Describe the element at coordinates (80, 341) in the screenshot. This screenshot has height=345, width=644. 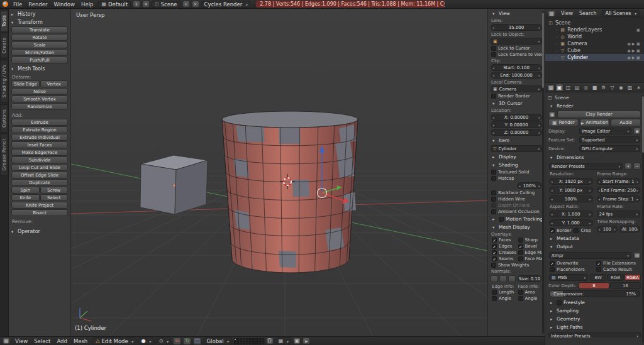
I see `viewport-menu-item: Mesh` at that location.